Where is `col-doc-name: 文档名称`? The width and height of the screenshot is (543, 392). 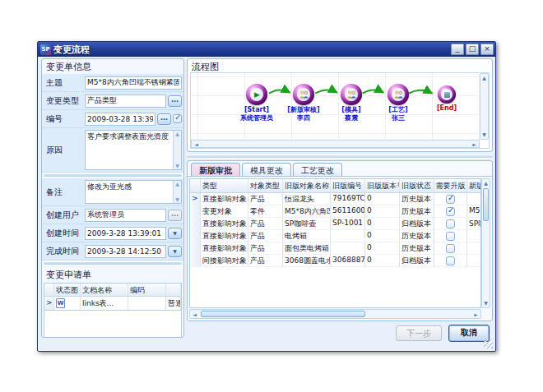
col-doc-name: 文档名称 is located at coordinates (104, 290).